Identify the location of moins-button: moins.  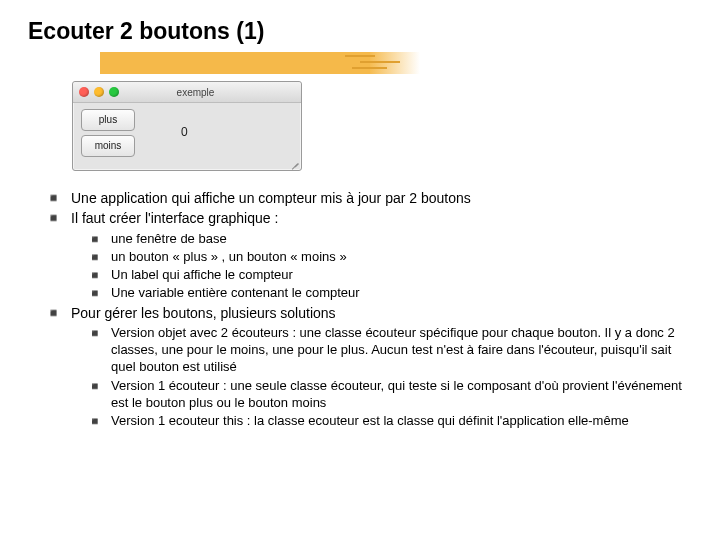
(108, 146).